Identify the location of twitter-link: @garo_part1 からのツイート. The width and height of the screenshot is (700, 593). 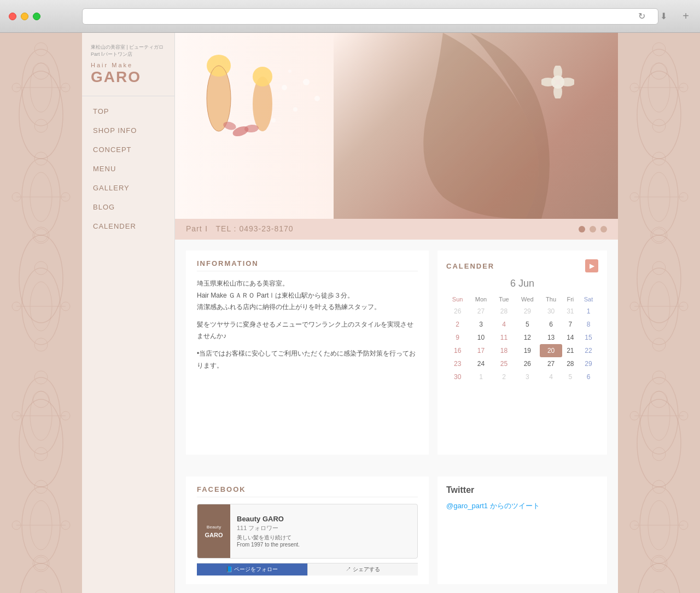
(493, 505).